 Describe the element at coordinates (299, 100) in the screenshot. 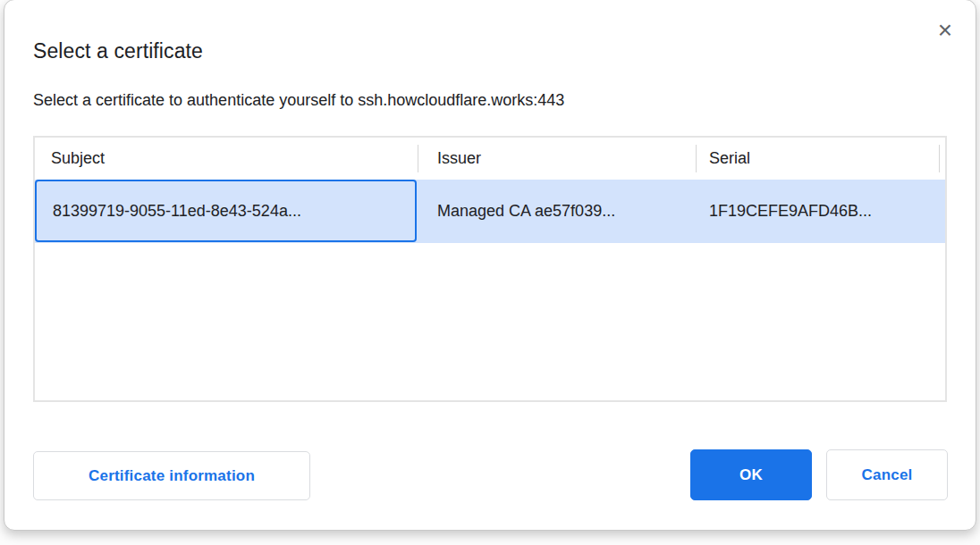

I see `dialog-subtitle: Select a certificate to authenticate you…` at that location.